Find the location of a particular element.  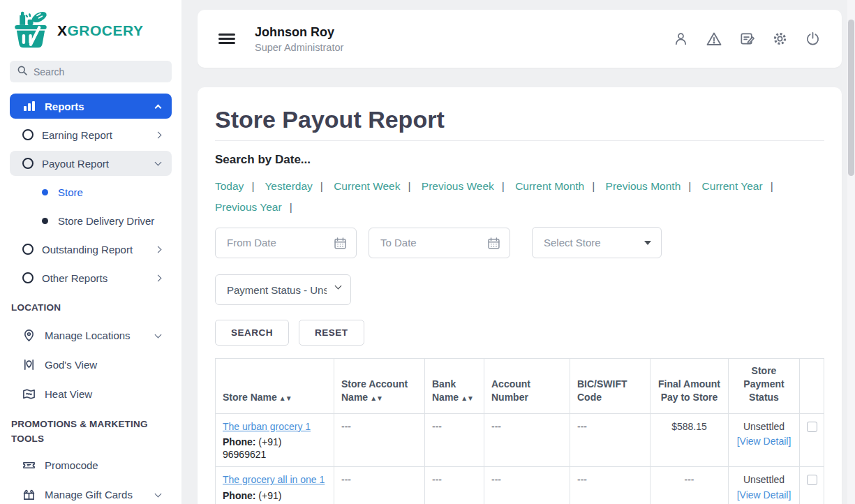

payment-status-select: Payment Status - Unsettled is located at coordinates (283, 290).